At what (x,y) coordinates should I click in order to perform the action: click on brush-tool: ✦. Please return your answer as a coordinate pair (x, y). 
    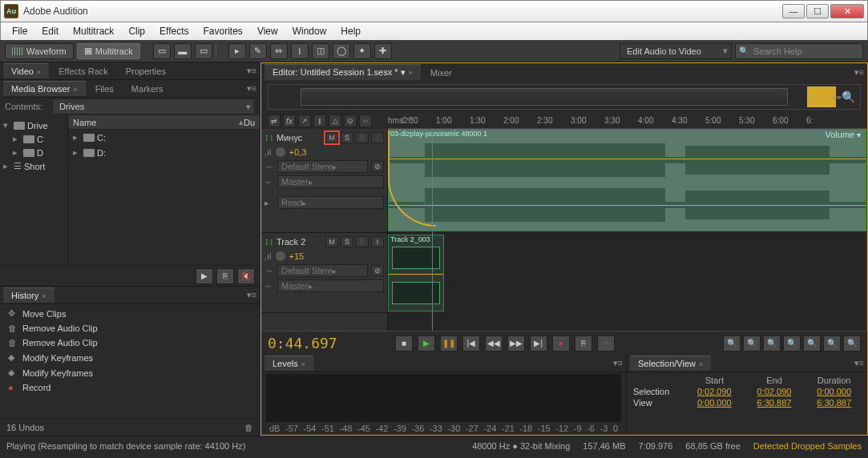
    Looking at the image, I should click on (362, 51).